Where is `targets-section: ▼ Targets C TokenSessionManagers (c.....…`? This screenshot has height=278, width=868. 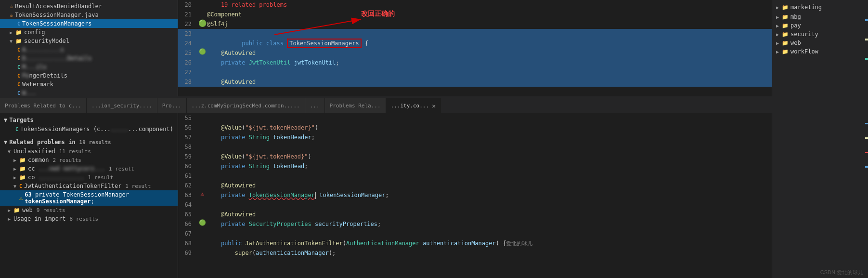 targets-section: ▼ Targets C TokenSessionManagers (c.....… is located at coordinates (89, 124).